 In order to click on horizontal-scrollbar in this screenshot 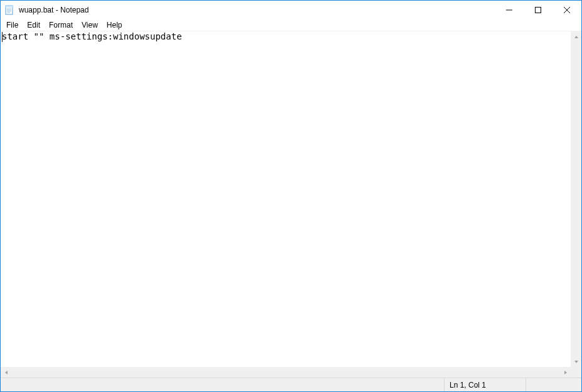, I will do `click(291, 373)`.